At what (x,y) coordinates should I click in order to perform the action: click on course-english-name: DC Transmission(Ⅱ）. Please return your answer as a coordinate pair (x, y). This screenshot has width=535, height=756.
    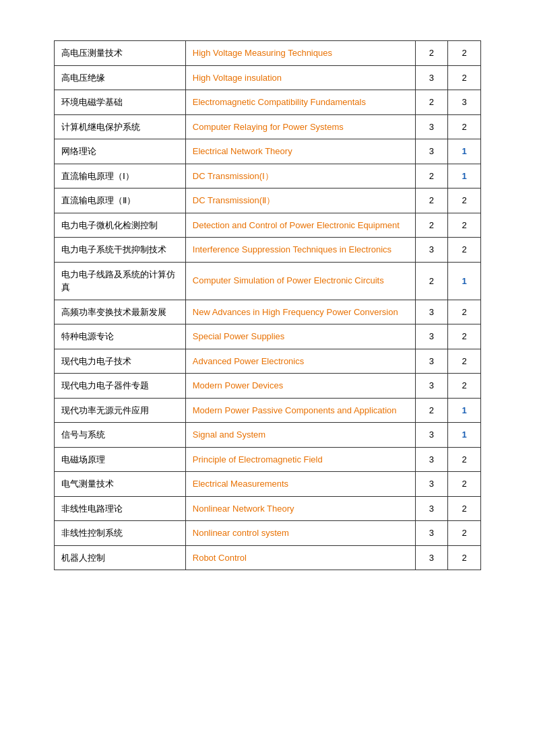
    Looking at the image, I should click on (301, 201).